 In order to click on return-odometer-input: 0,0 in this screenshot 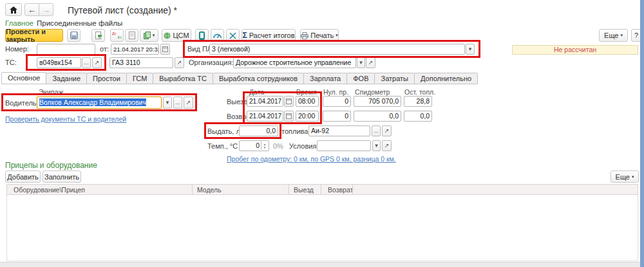, I will do `click(377, 116)`.